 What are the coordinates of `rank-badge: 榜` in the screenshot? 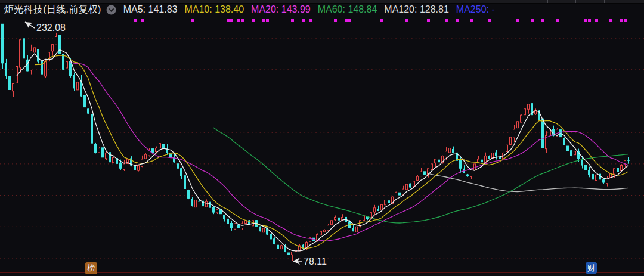 It's located at (91, 268).